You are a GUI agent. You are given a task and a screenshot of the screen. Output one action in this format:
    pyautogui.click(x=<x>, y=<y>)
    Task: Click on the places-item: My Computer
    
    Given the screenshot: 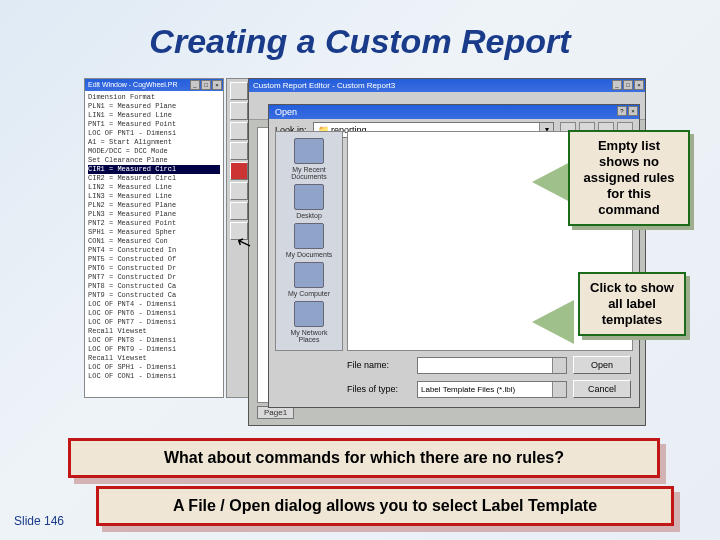 What is the action you would take?
    pyautogui.click(x=309, y=280)
    